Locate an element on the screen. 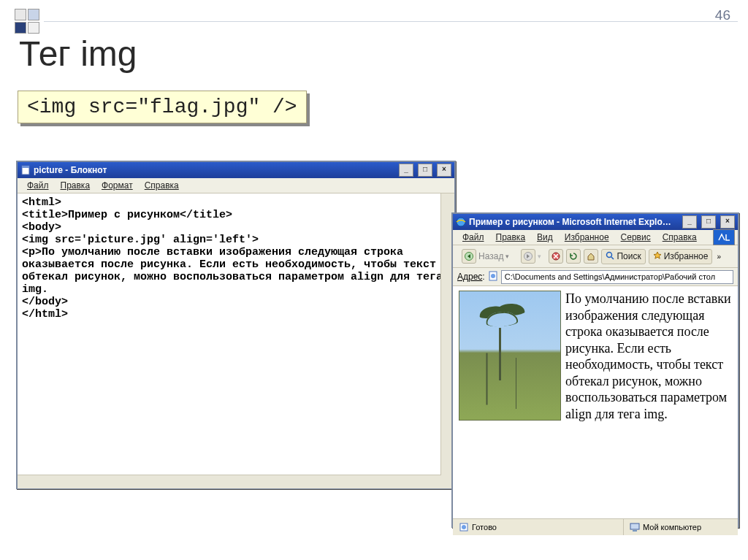 This screenshot has height=560, width=748. address-input is located at coordinates (617, 277).